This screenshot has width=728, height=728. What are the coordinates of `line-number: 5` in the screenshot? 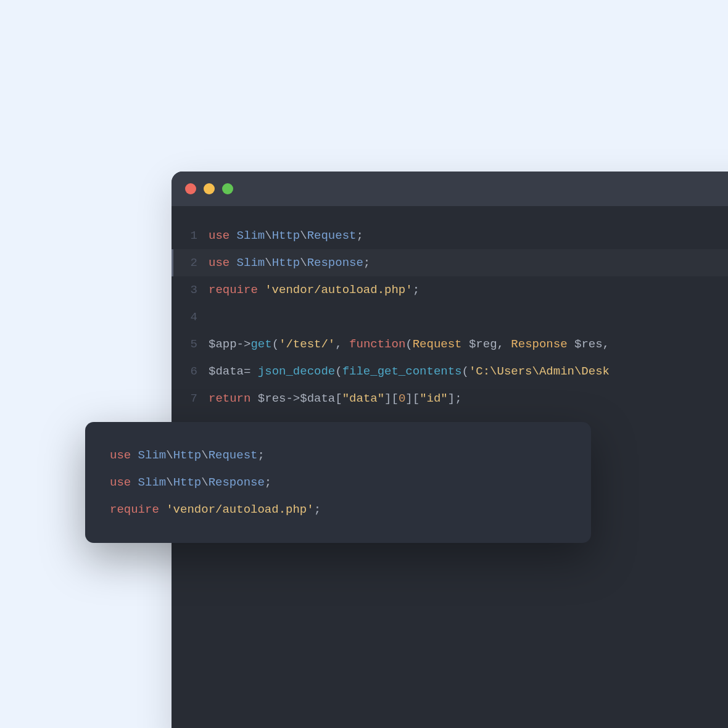 It's located at (186, 344).